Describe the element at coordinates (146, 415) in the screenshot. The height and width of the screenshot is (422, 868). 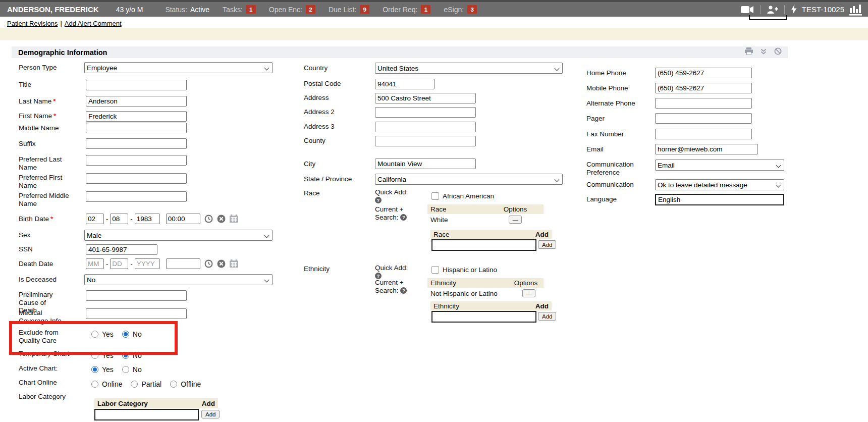
I see `labor-category-input` at that location.